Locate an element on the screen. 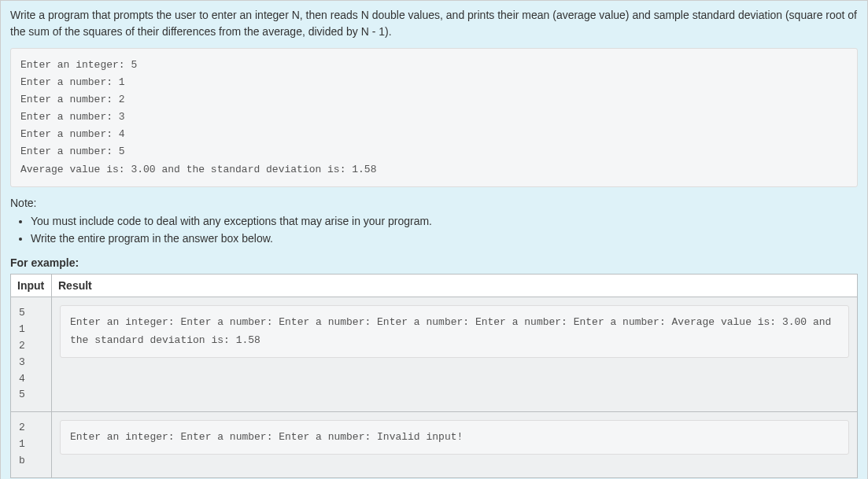 The height and width of the screenshot is (479, 868). col-header-result: Result is located at coordinates (455, 286).